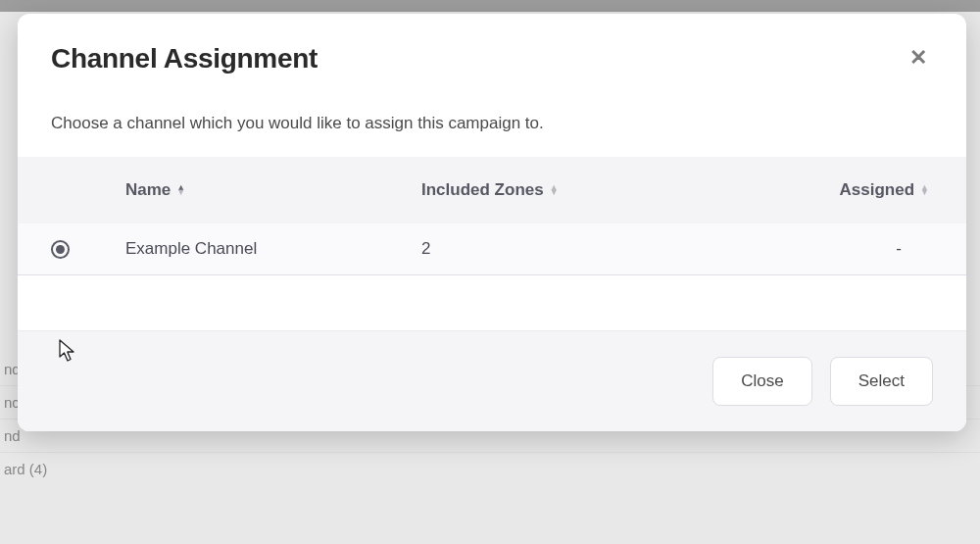  I want to click on column-header-included-zones-label: Included Zones, so click(482, 190).